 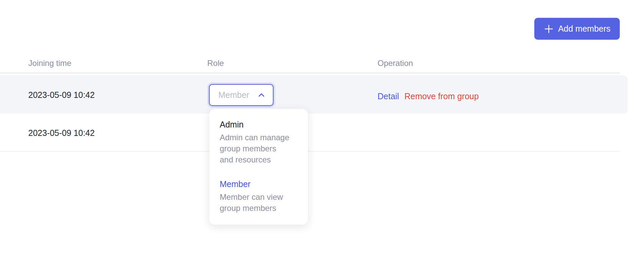 What do you see at coordinates (259, 124) in the screenshot?
I see `role-option-title: Admin` at bounding box center [259, 124].